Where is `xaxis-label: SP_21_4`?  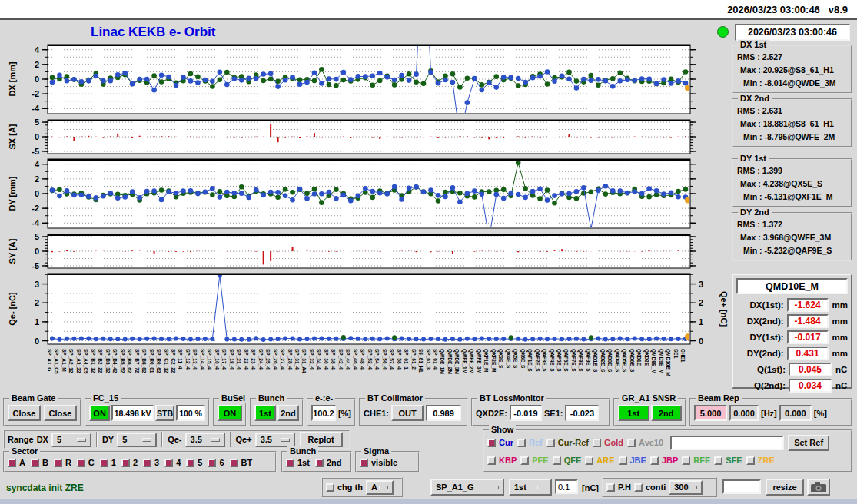
xaxis-label: SP_21_4 is located at coordinates (238, 360).